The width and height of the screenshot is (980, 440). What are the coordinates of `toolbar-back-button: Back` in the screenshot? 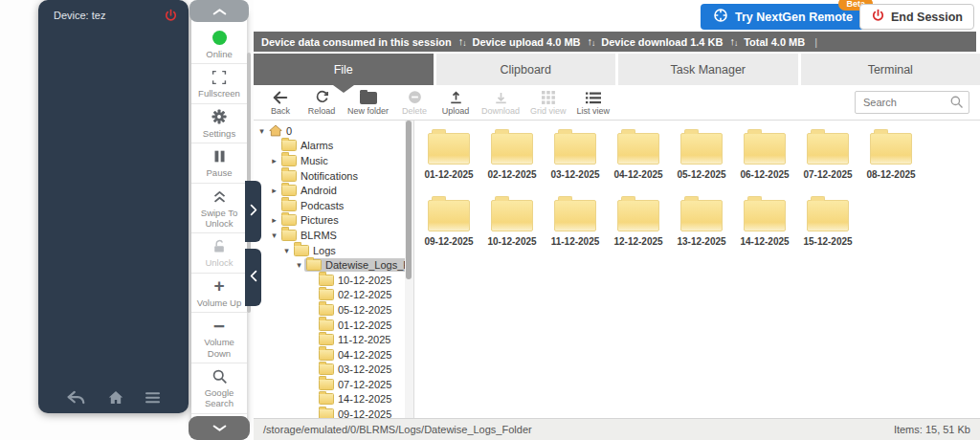 It's located at (280, 102).